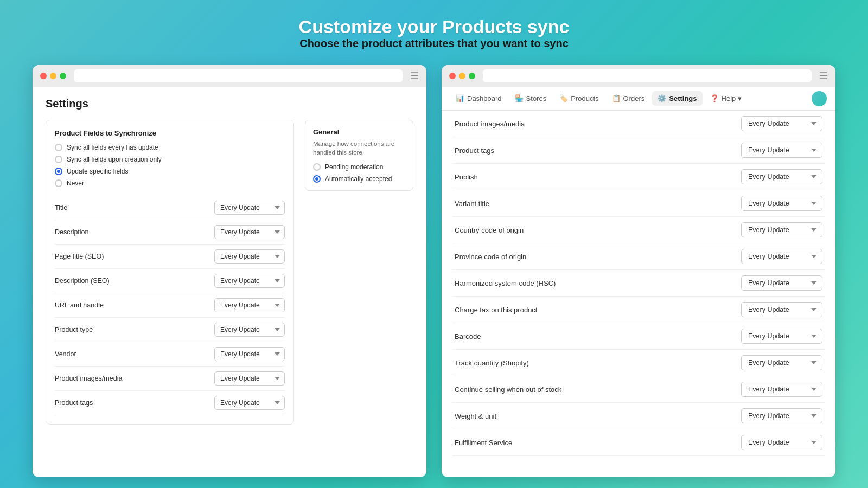 The width and height of the screenshot is (868, 488). What do you see at coordinates (434, 33) in the screenshot?
I see `page-header: Customize your Products sync Choose the …` at bounding box center [434, 33].